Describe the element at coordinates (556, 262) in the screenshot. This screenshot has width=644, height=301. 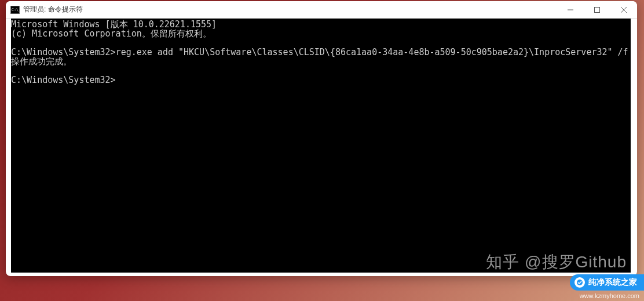
I see `watermark-zhihu: 知乎 @搜罗Github` at that location.